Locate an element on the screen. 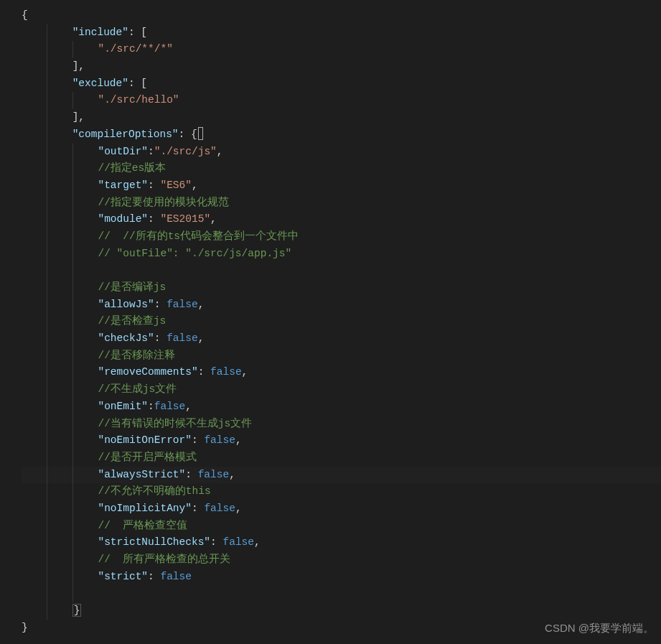 This screenshot has height=644, width=661. code-line: "strictNullChecks": false, is located at coordinates (342, 543).